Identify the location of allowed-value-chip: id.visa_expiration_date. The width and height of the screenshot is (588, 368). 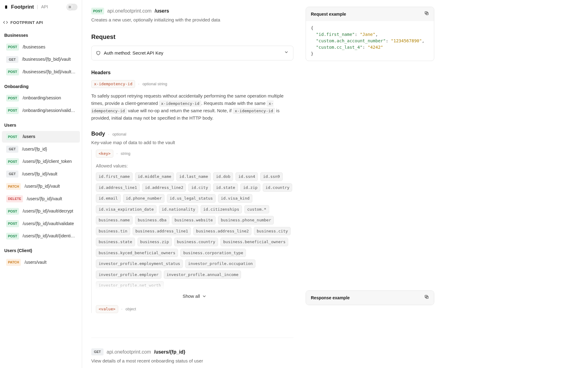
(126, 209).